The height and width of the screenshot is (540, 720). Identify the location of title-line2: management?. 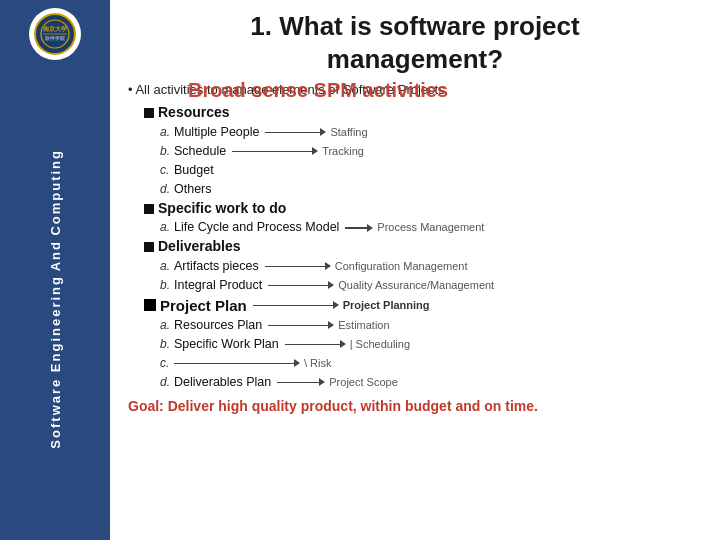
(415, 60).